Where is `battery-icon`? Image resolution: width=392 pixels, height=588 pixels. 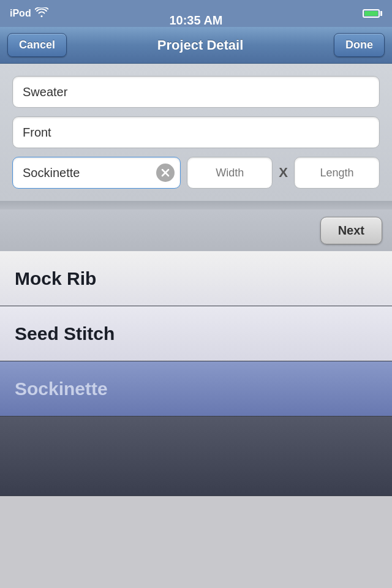
battery-icon is located at coordinates (372, 13).